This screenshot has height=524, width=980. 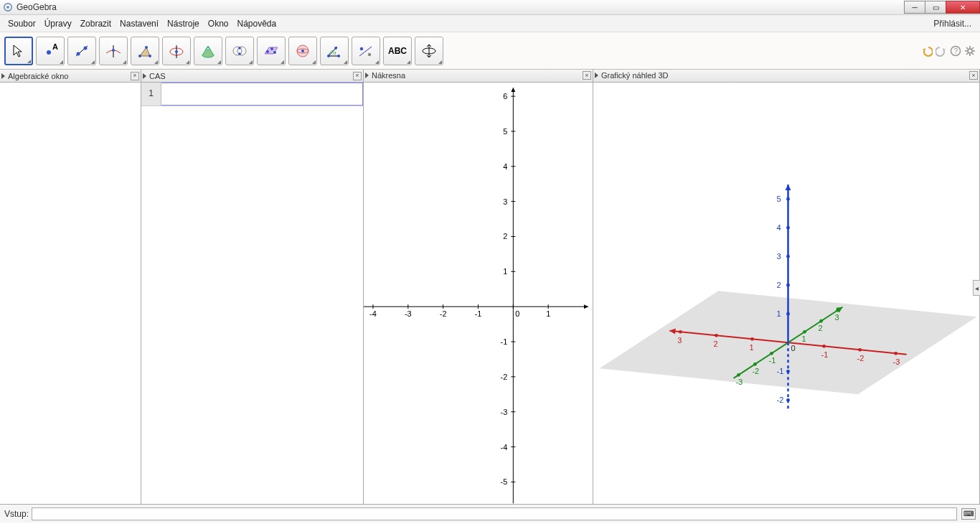 I want to click on intersect-icon, so click(x=240, y=51).